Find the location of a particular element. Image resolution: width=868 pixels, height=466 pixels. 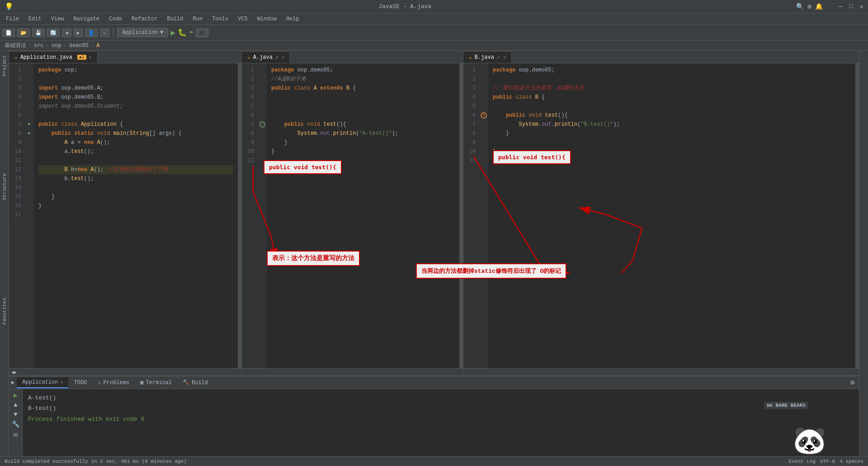

breadcrumb-sep2: › is located at coordinates (48, 46).